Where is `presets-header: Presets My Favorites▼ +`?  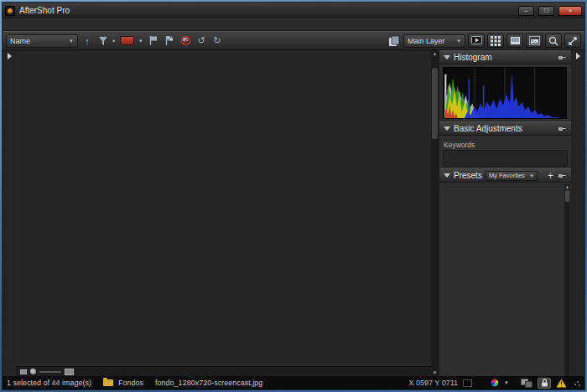
presets-header: Presets My Favorites▼ + is located at coordinates (505, 176).